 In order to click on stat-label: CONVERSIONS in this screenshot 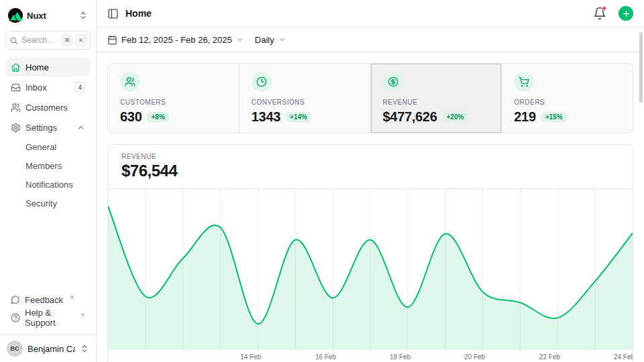, I will do `click(305, 102)`.